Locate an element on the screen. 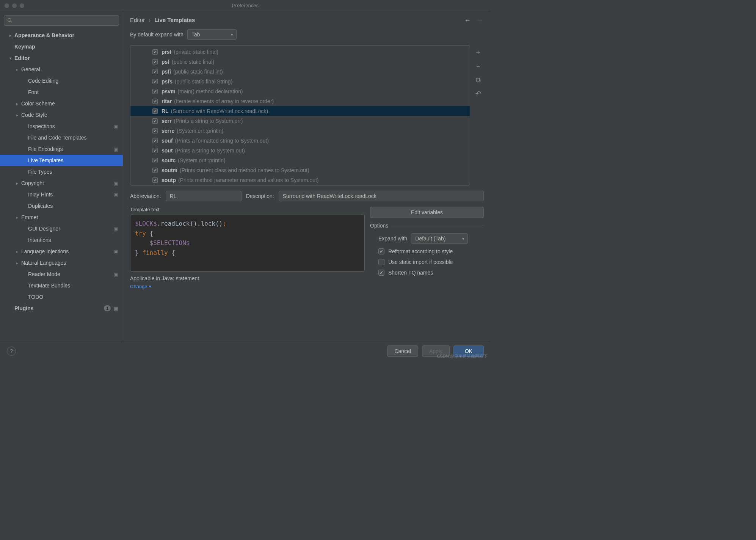 The height and width of the screenshot is (540, 756). template-row-psf: psf(public static final) is located at coordinates (300, 62).